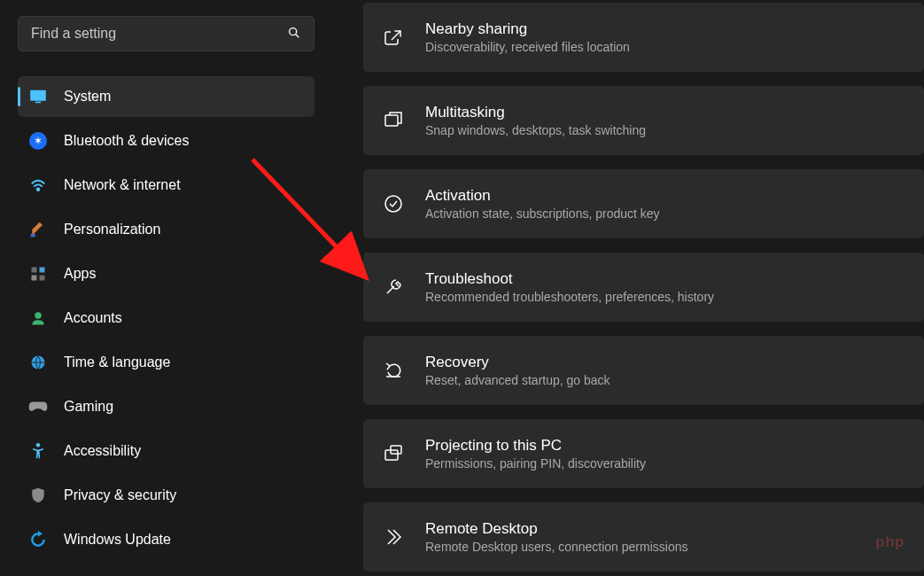 The width and height of the screenshot is (924, 576). Describe the element at coordinates (38, 318) in the screenshot. I see `person-icon` at that location.